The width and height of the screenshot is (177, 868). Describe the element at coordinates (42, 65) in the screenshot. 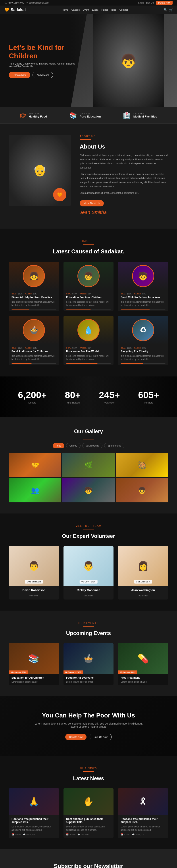

I see `hero-subtitle: High Quality Charity Works in Dhaka Mate…` at that location.